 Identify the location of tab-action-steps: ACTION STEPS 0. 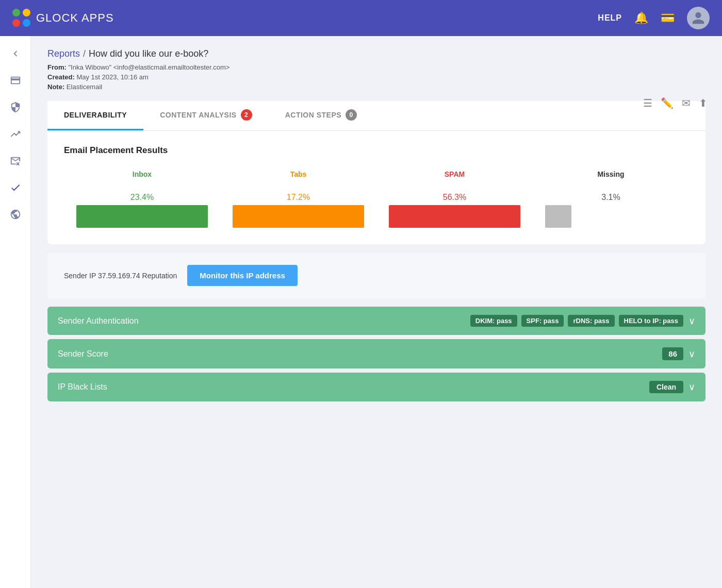
(321, 115).